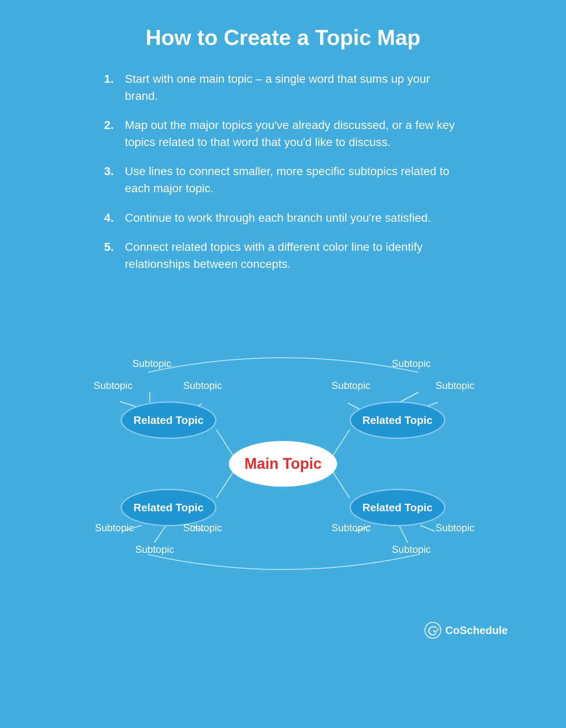  I want to click on related-topic-top-right-label: Related Topic, so click(398, 420).